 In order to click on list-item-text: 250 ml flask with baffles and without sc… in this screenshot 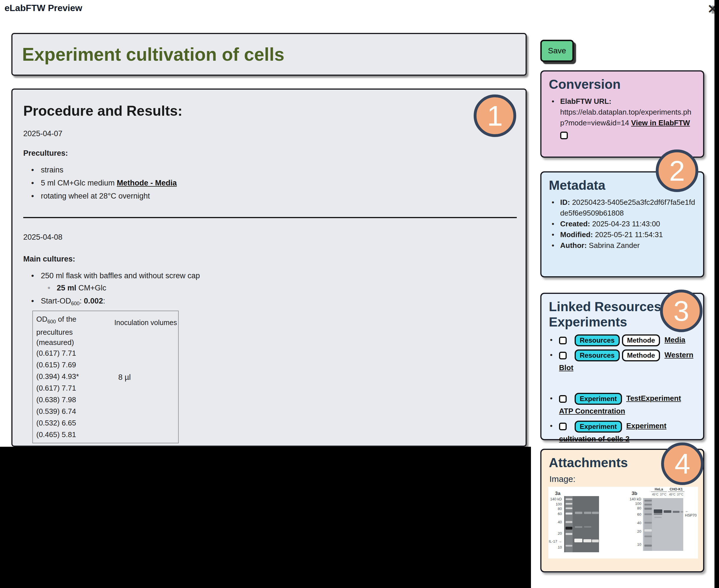, I will do `click(121, 276)`.